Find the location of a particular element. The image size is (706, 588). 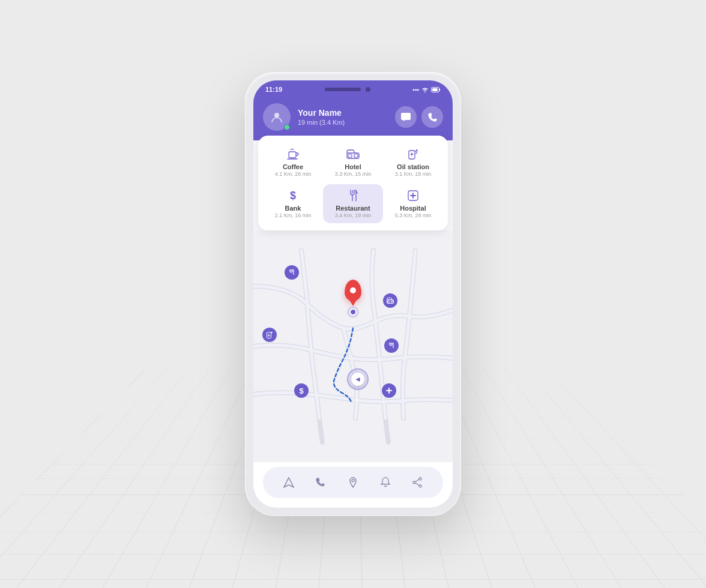

restaurant-icon is located at coordinates (353, 196).